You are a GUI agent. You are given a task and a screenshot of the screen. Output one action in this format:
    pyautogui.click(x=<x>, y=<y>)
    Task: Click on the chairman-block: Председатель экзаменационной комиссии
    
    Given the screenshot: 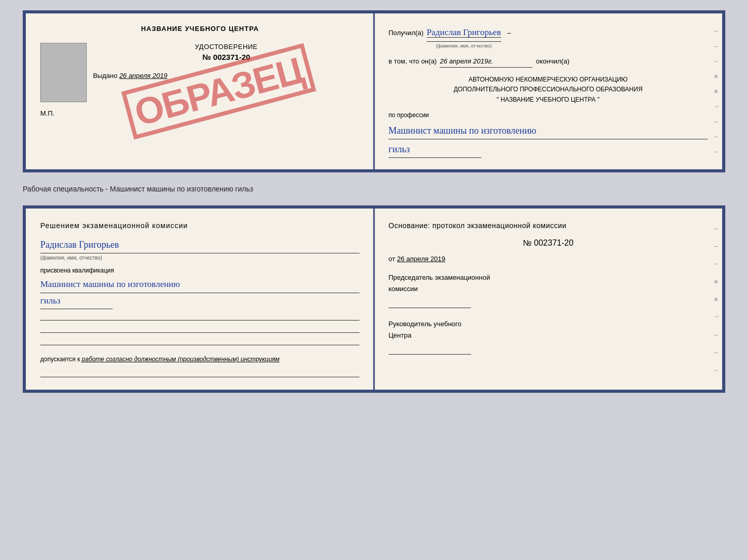 What is the action you would take?
    pyautogui.click(x=548, y=290)
    